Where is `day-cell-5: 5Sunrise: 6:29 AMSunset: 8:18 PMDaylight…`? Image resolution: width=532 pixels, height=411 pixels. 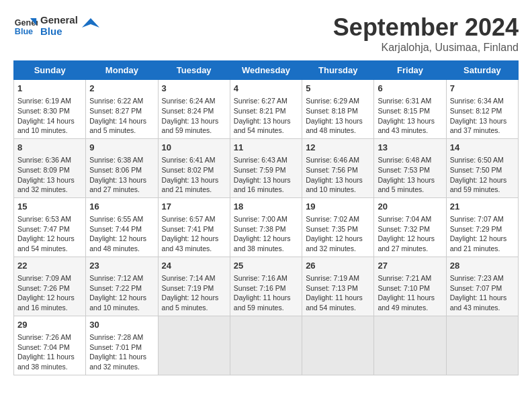 day-cell-5: 5Sunrise: 6:29 AMSunset: 8:18 PMDaylight… is located at coordinates (339, 109).